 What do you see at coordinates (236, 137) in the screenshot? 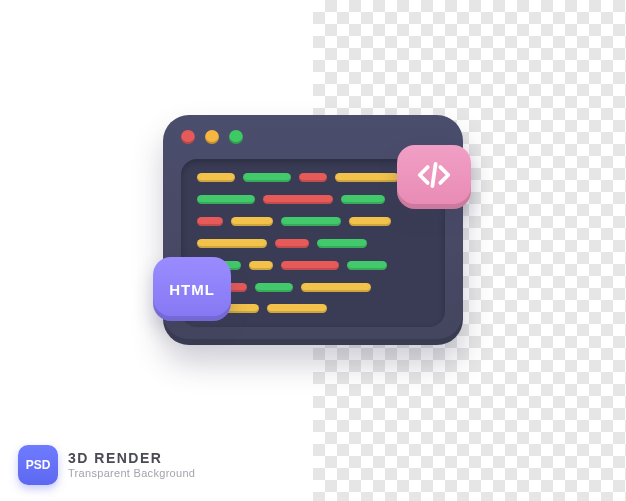
I see `window-dot-zoom-icon` at bounding box center [236, 137].